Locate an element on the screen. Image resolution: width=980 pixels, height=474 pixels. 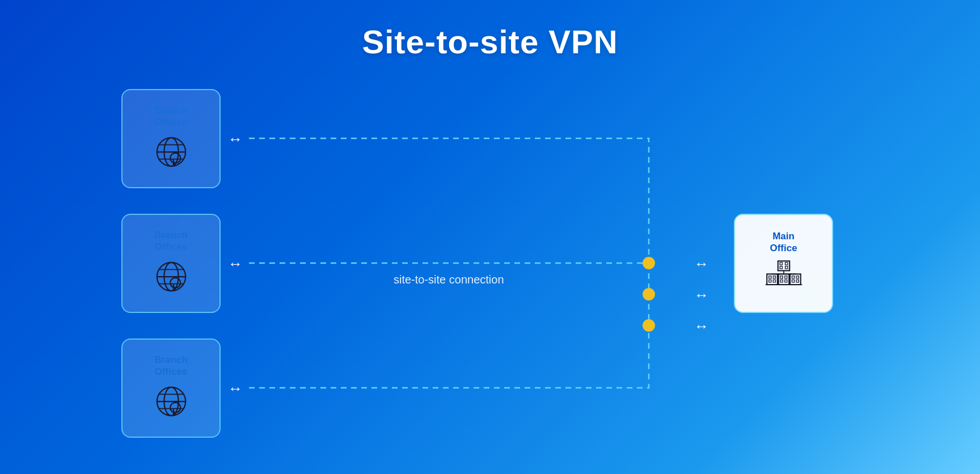
arrow-bottom: ↔ is located at coordinates (235, 389).